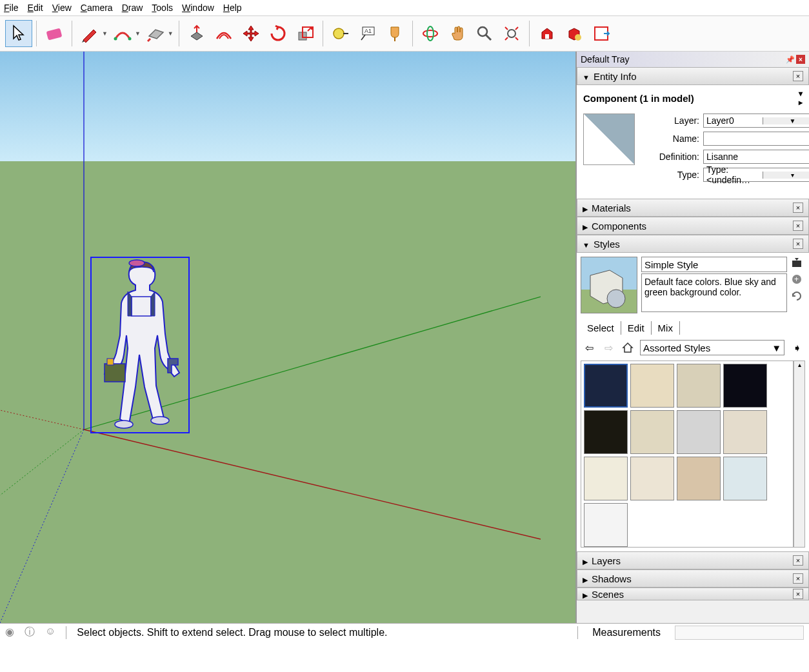  What do you see at coordinates (756, 139) in the screenshot?
I see `name-input` at bounding box center [756, 139].